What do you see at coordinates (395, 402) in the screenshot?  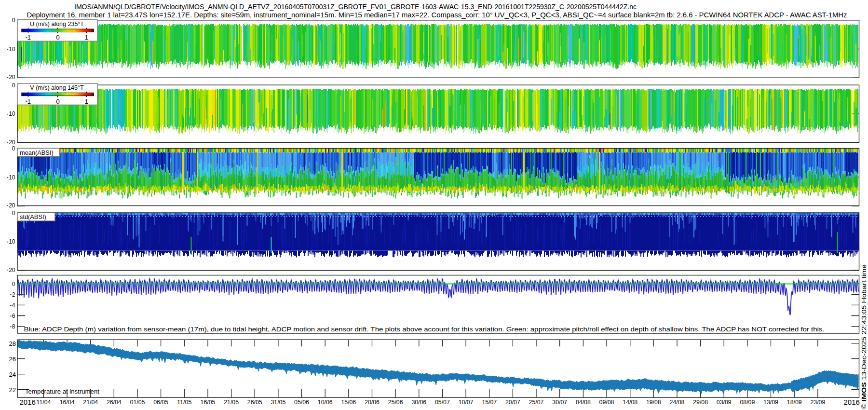 I see `svg-text: 25/06` at bounding box center [395, 402].